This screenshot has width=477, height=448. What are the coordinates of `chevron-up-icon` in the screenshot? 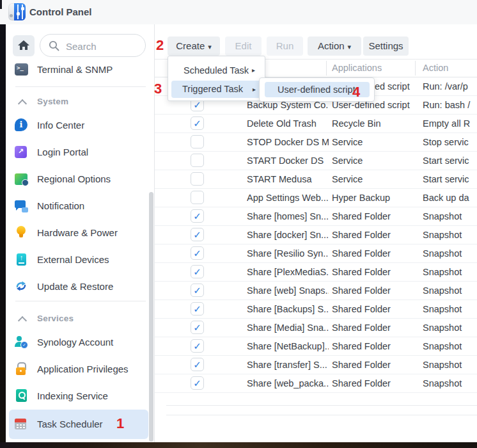 It's located at (22, 104).